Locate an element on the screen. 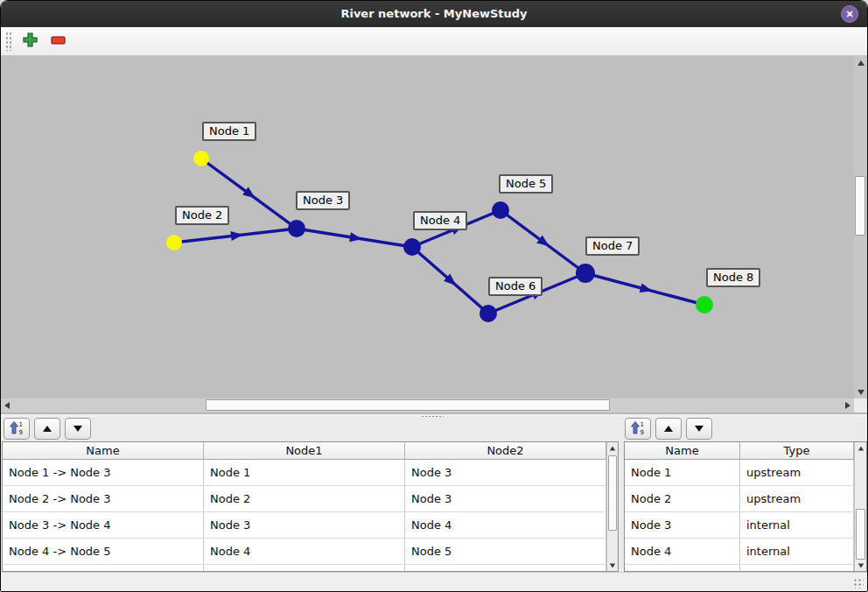 The image size is (868, 592). table-cell: Node 4 -> Node 5 is located at coordinates (103, 552).